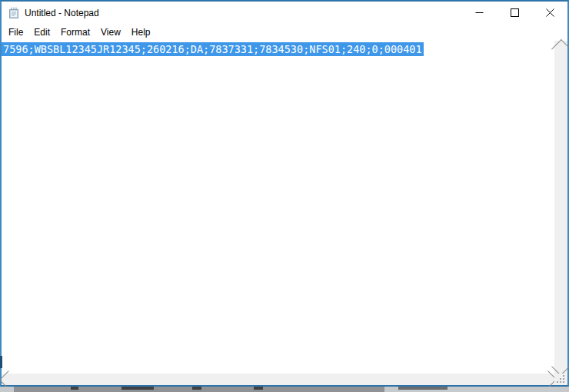  What do you see at coordinates (141, 32) in the screenshot?
I see `menu-item-help: Help` at bounding box center [141, 32].